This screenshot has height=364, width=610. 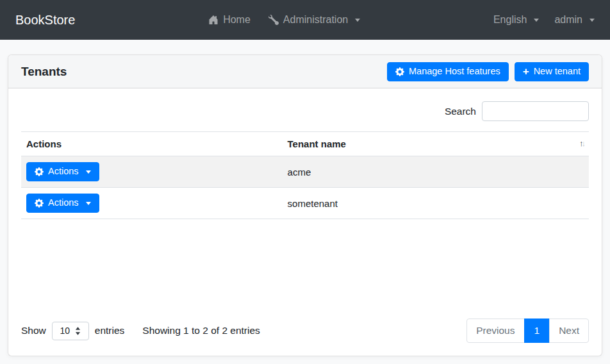 I want to click on nav-item-administration: Administration, so click(x=314, y=20).